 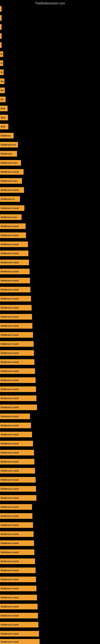 What do you see at coordinates (7, 136) in the screenshot?
I see `bar-row: Bottlenec` at bounding box center [7, 136].